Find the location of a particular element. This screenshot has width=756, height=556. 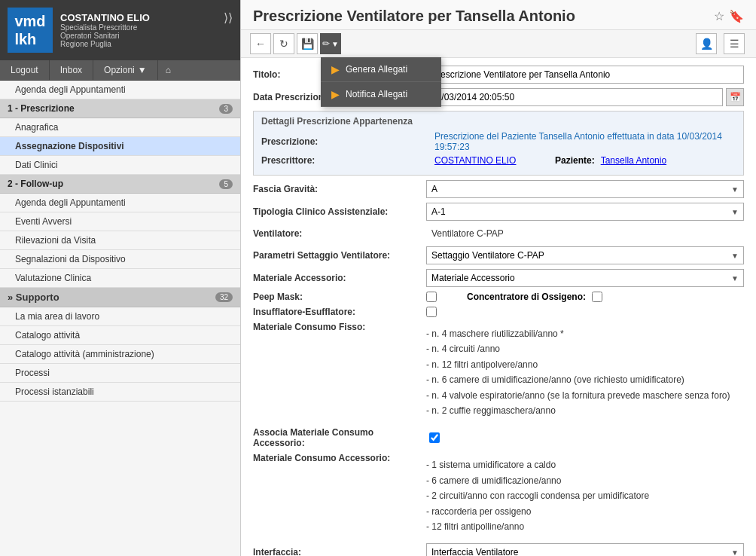

sidebar-item-assegnazione: Assegnazione Dispositivi is located at coordinates (120, 146).